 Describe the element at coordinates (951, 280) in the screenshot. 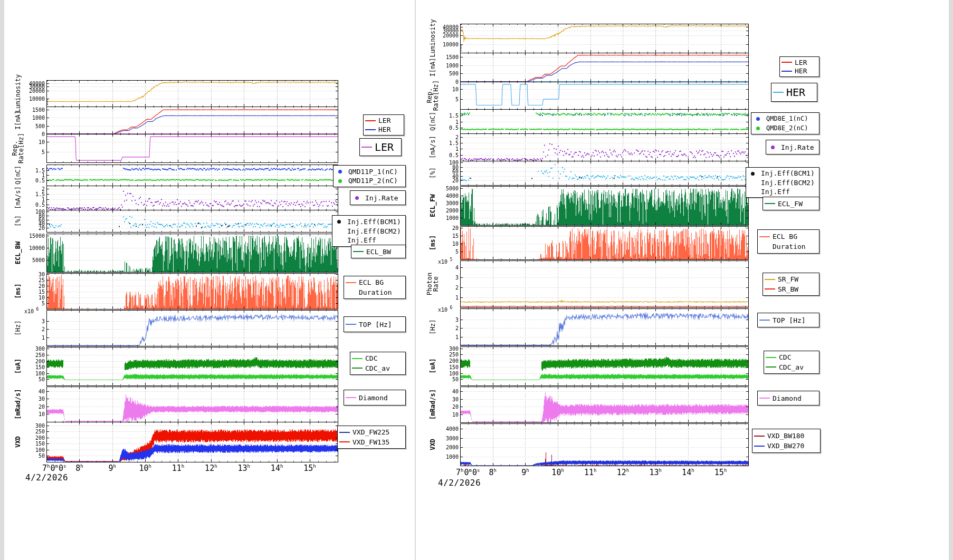

I see `right-window-edge` at that location.